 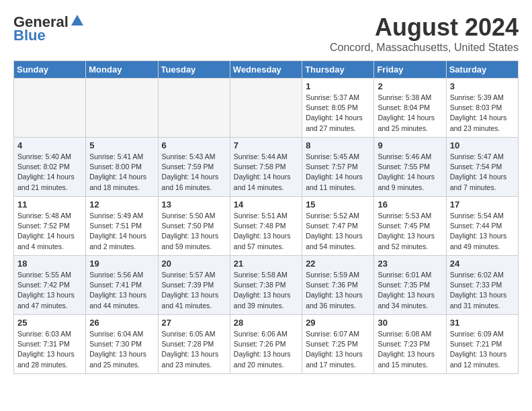 I want to click on calendar-cell: 4Sunrise: 5:40 AMSunset: 8:02 PMDaylight…, so click(x=50, y=167).